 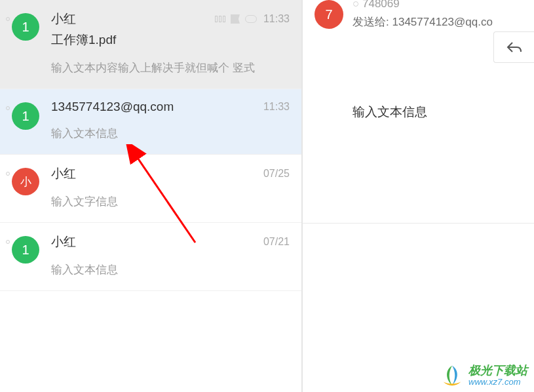 What do you see at coordinates (484, 376) in the screenshot?
I see `watermark: 极光下载站 www.xz7.com` at bounding box center [484, 376].